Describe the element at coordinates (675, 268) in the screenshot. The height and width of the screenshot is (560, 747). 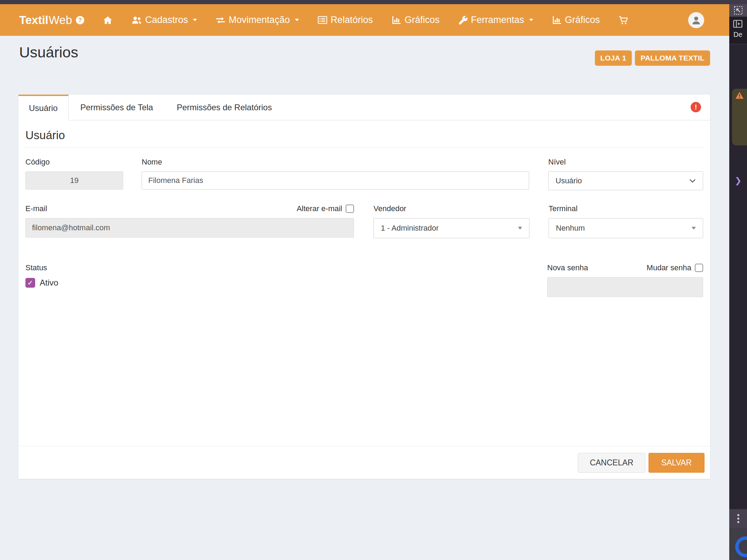
I see `mudar-senha-checkbox: Mudar senha` at that location.